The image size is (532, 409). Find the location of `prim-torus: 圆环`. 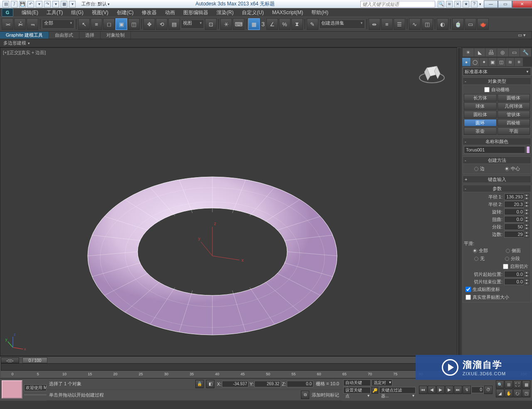

prim-torus: 圆环 is located at coordinates (480, 123).